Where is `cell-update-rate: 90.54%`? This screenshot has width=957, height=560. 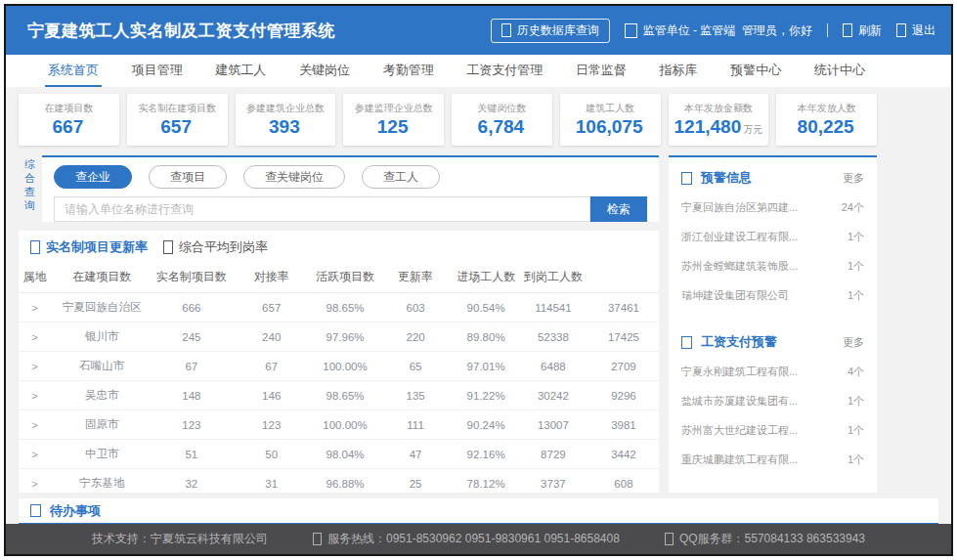
cell-update-rate: 90.54% is located at coordinates (486, 308).